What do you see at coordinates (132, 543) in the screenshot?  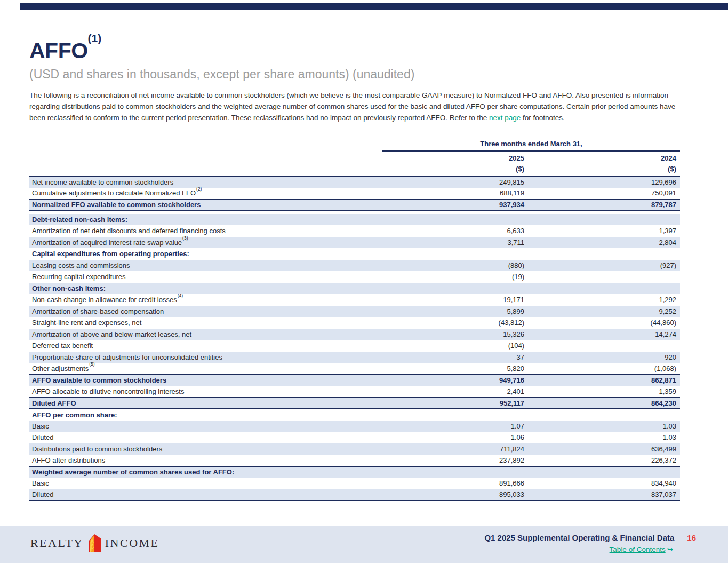 I see `logo-word-income: INCOME` at bounding box center [132, 543].